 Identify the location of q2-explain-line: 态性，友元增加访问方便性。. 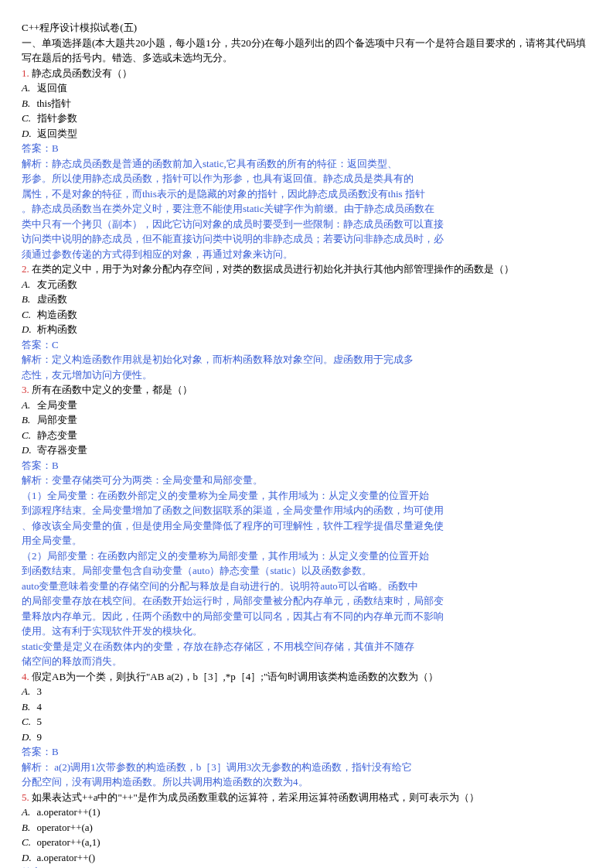
(306, 375).